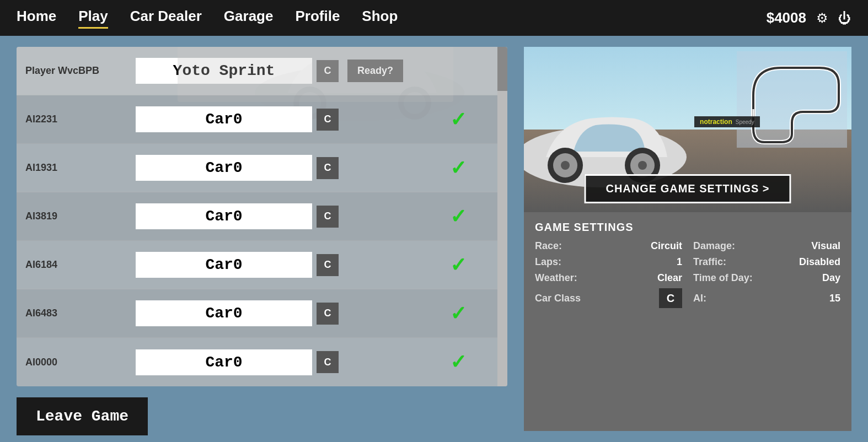 This screenshot has height=442, width=868. What do you see at coordinates (257, 120) in the screenshot?
I see `player-row: AI2231 C ✓` at bounding box center [257, 120].